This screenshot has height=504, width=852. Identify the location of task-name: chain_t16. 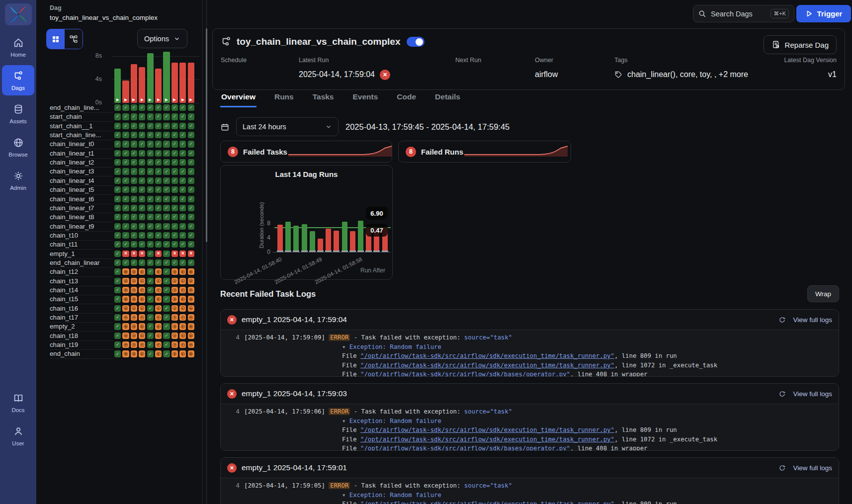
(82, 309).